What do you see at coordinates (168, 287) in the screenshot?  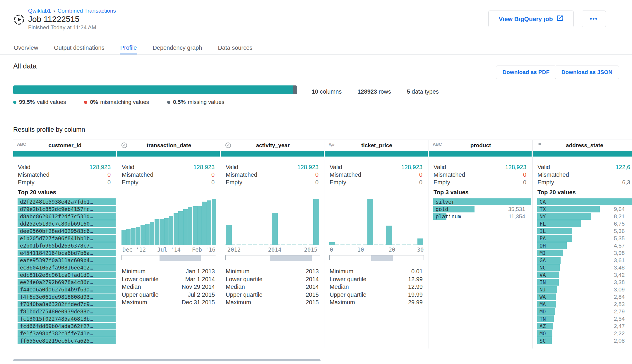 I see `summary-stat-row: MedianNov 29 2014` at bounding box center [168, 287].